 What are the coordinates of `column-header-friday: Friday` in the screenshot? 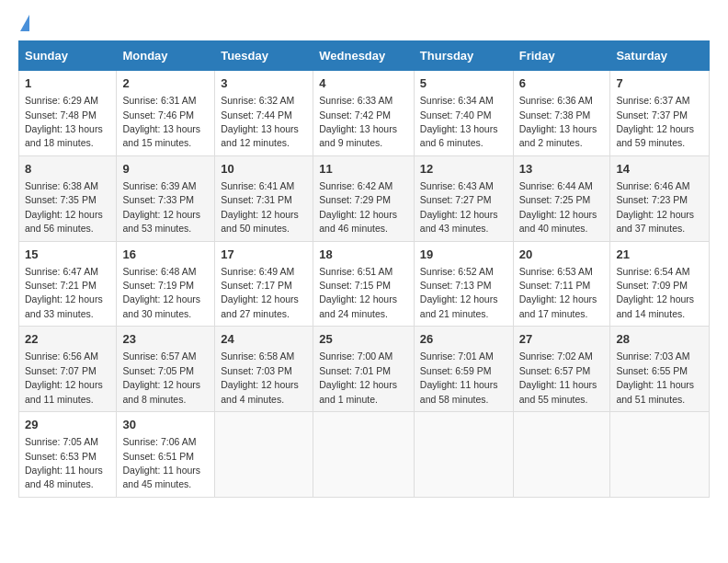 It's located at (562, 56).